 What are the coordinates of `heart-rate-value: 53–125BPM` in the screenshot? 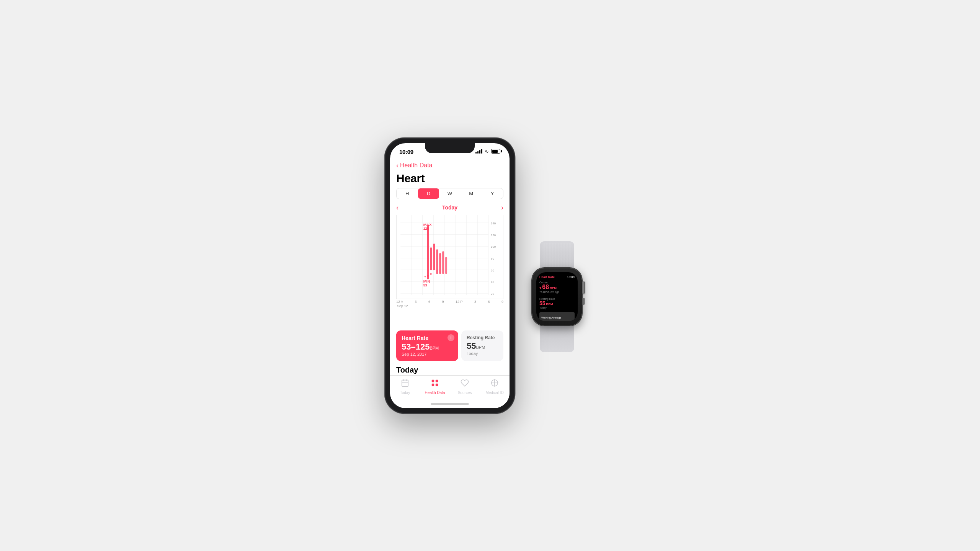 It's located at (427, 347).